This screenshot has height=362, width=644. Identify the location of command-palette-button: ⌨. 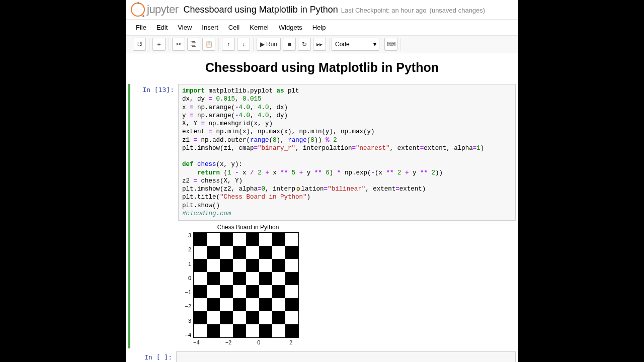
(391, 44).